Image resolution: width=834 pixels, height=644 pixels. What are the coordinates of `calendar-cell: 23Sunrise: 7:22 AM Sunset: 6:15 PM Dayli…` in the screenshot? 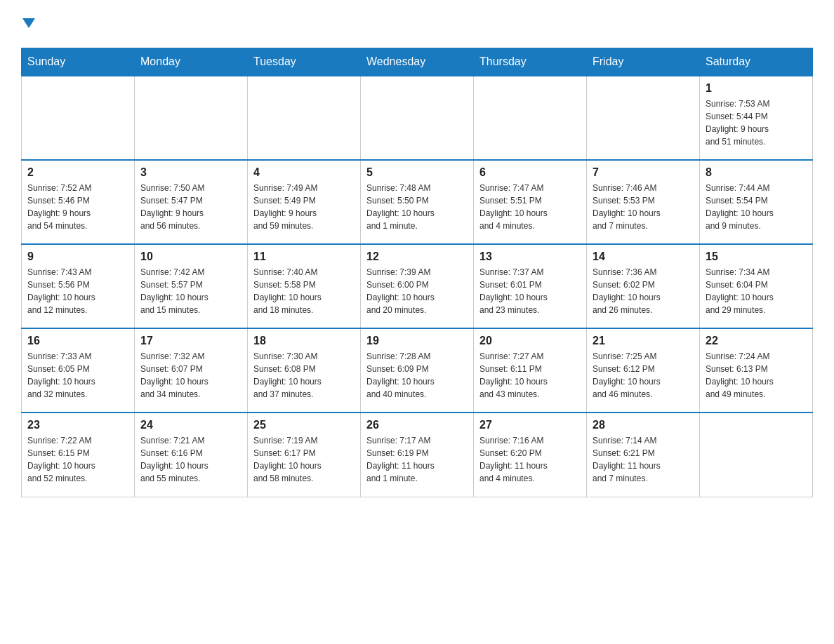 It's located at (79, 455).